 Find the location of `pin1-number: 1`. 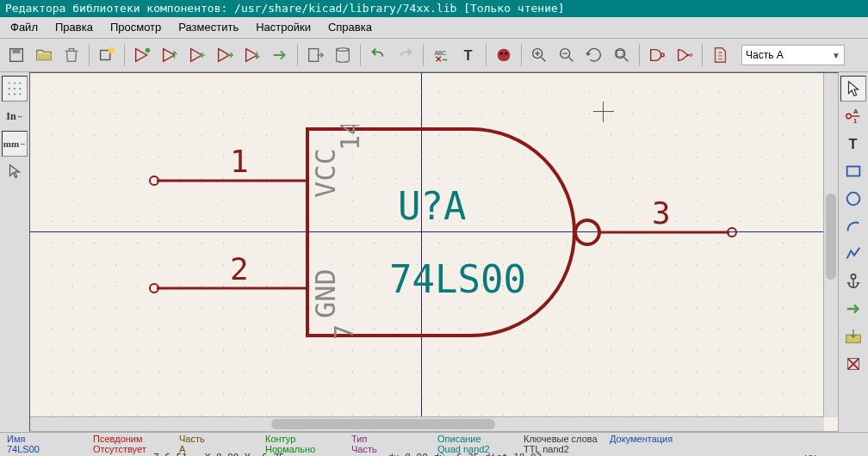

pin1-number: 1 is located at coordinates (239, 162).